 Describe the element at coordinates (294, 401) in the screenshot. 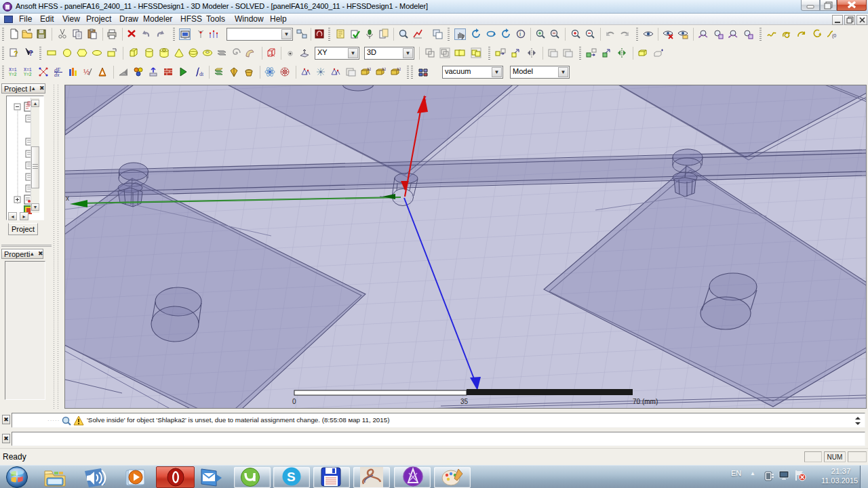

I see `svg-text: 0` at that location.